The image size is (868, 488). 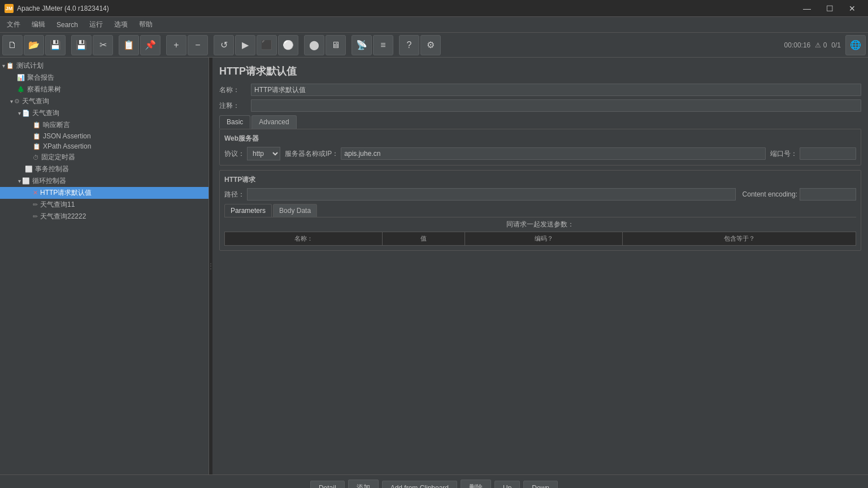 What do you see at coordinates (57, 125) in the screenshot?
I see `tree-item-label: 响应断言` at bounding box center [57, 125].